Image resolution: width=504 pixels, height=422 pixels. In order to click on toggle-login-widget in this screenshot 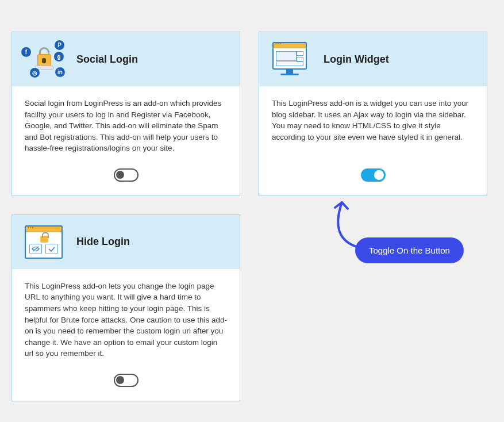, I will do `click(374, 175)`.